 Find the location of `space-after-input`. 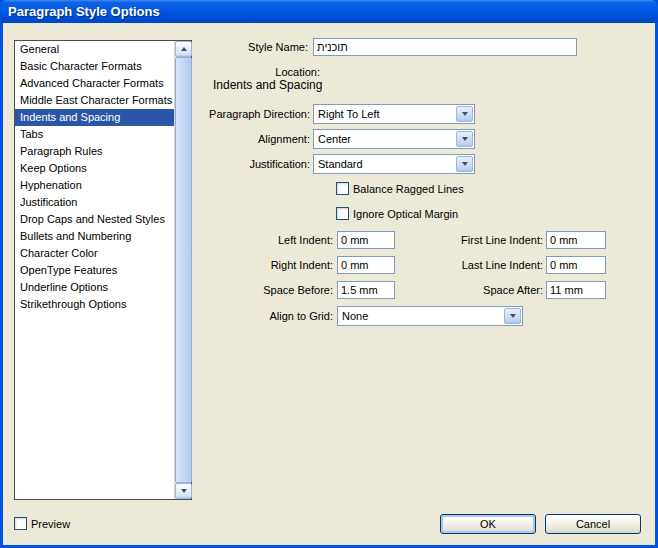

space-after-input is located at coordinates (576, 290).